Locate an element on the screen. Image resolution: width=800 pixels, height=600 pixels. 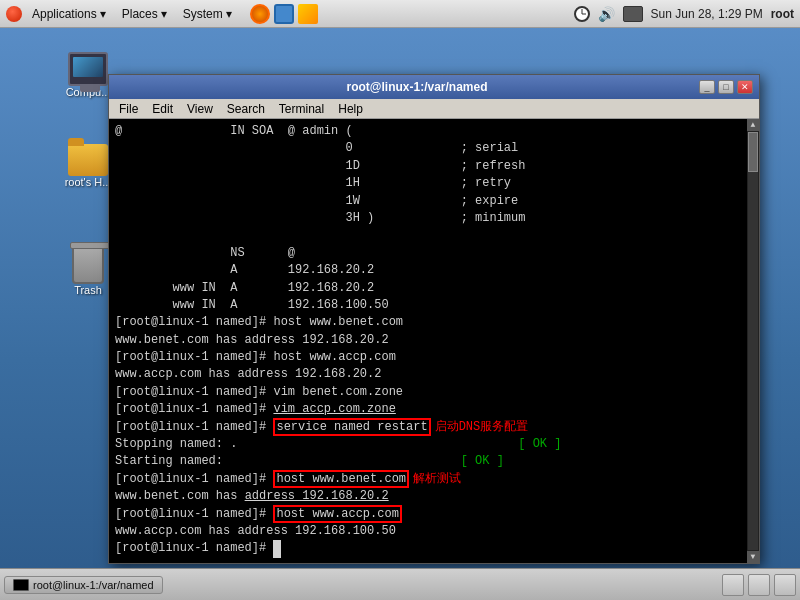
terminal-line-15: [root@linux-1 named]# vim benet.com.zone is located at coordinates (428, 392).